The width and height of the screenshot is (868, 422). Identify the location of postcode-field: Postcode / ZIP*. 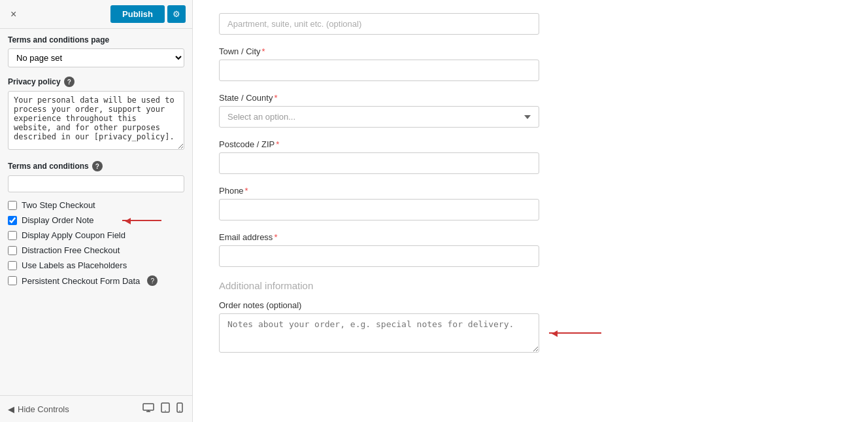
(531, 157).